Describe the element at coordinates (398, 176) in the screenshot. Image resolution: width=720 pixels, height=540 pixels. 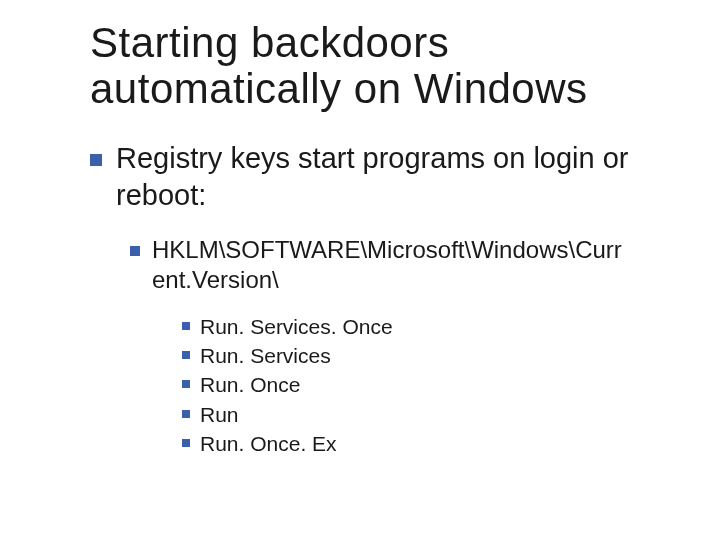
I see `level1-text: Registry keys start programs on login or…` at that location.